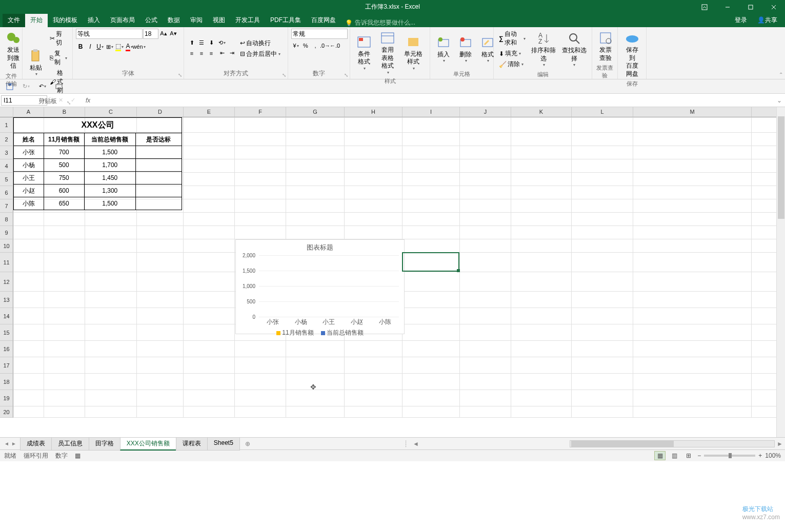 The image size is (785, 532). I want to click on row-header-3: 3, so click(7, 153).